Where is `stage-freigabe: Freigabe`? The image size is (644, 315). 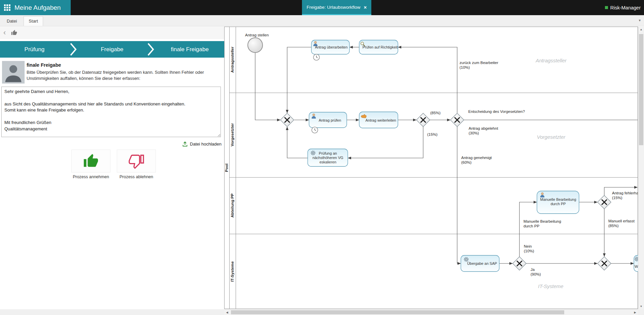 stage-freigabe: Freigabe is located at coordinates (112, 49).